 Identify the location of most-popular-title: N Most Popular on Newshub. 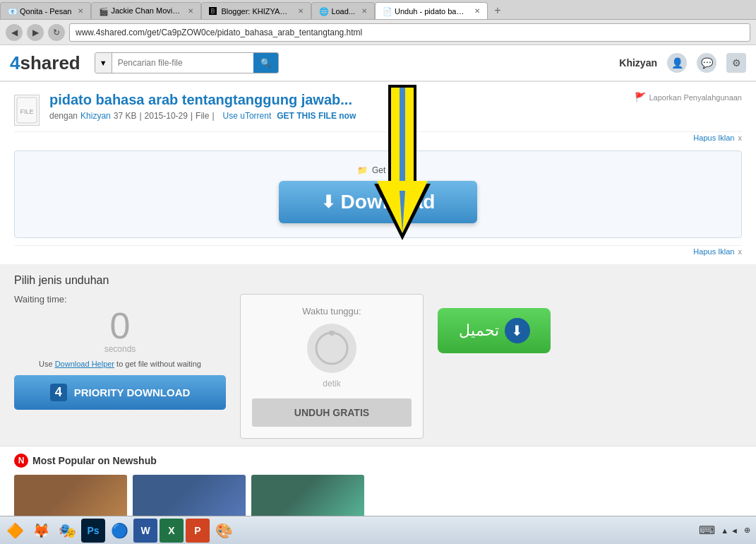
(378, 461).